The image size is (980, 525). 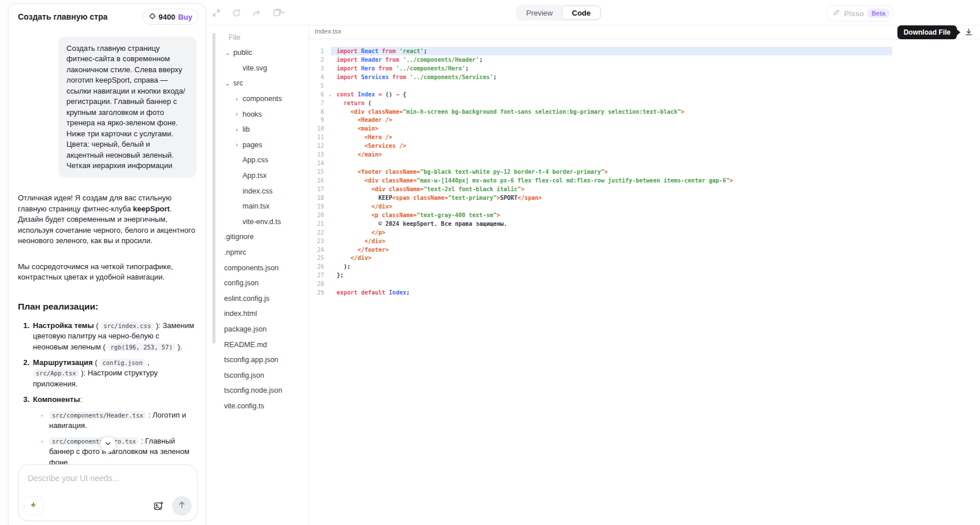 What do you see at coordinates (644, 77) in the screenshot?
I see `code-line-4: 4import Services from '../components/Ser…` at bounding box center [644, 77].